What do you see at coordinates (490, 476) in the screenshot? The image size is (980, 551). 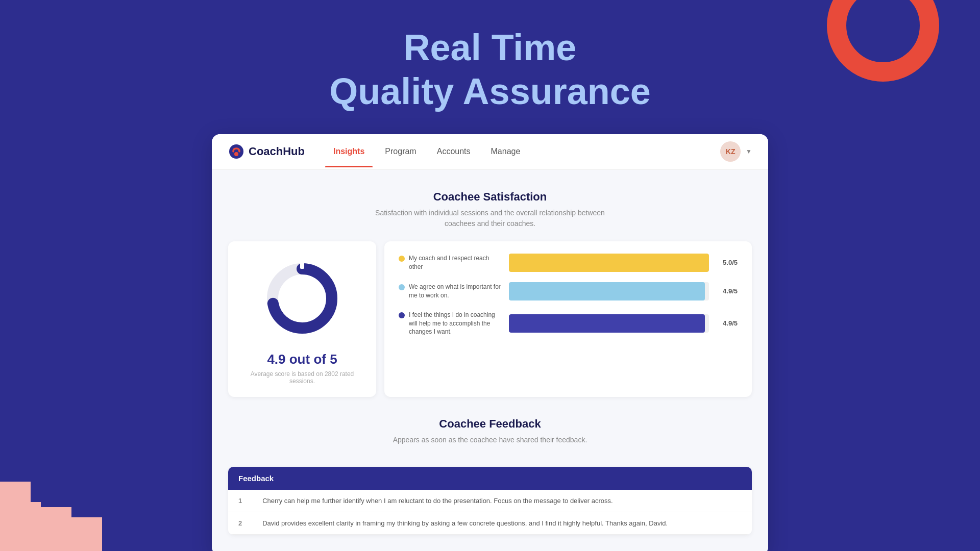 I see `feedback-section: Coachee Feedback Appears as soon as the …` at bounding box center [490, 476].